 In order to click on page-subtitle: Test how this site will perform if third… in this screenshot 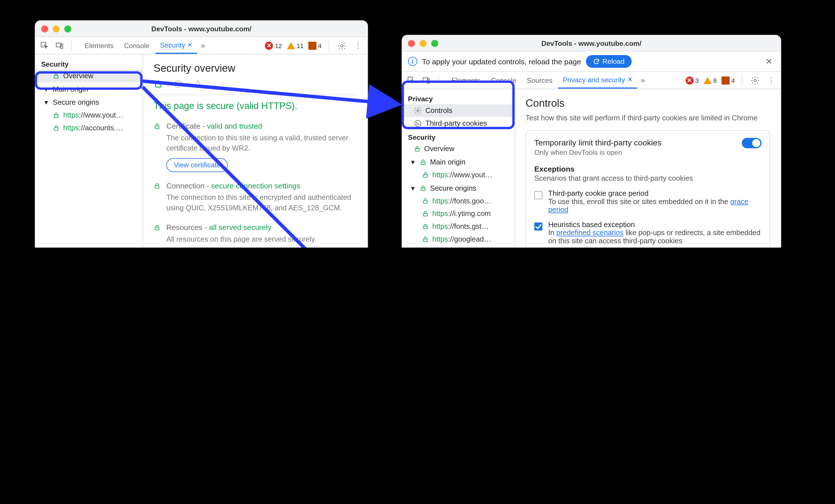, I will do `click(648, 118)`.